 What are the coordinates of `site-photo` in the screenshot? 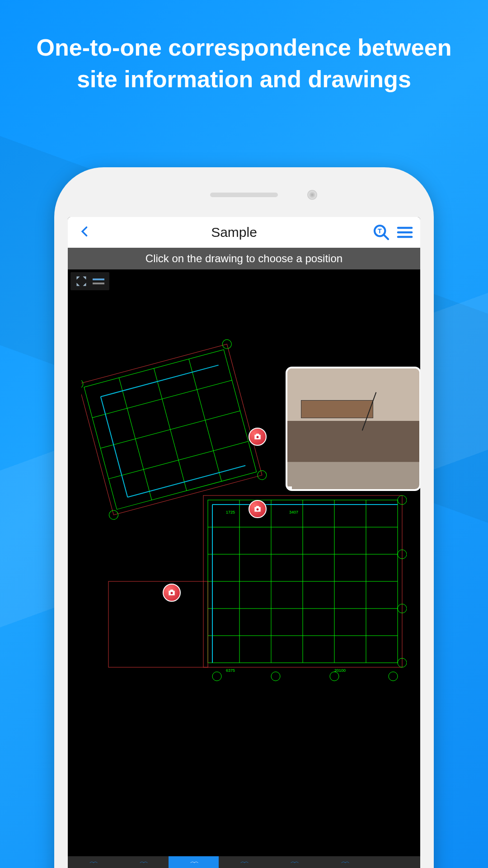 It's located at (353, 429).